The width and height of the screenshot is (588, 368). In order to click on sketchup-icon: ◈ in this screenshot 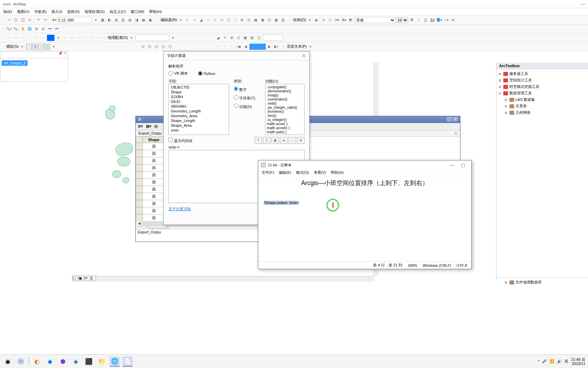, I will do `click(76, 362)`.